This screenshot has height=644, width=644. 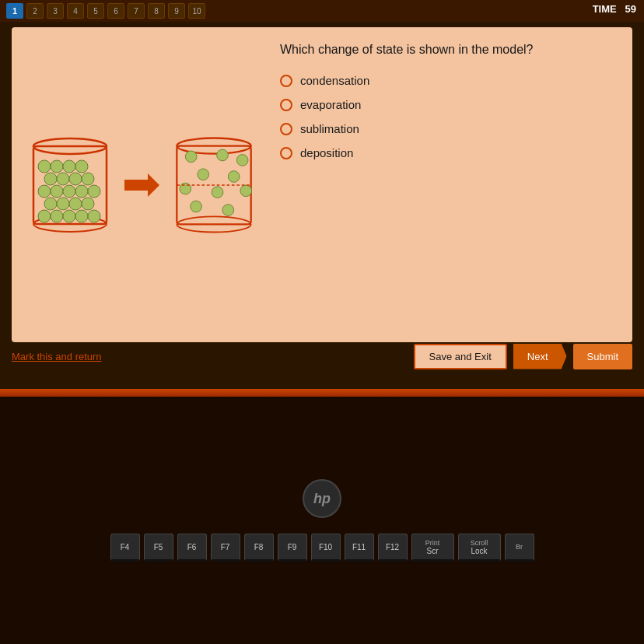 What do you see at coordinates (359, 548) in the screenshot?
I see `key-f11: F11` at bounding box center [359, 548].